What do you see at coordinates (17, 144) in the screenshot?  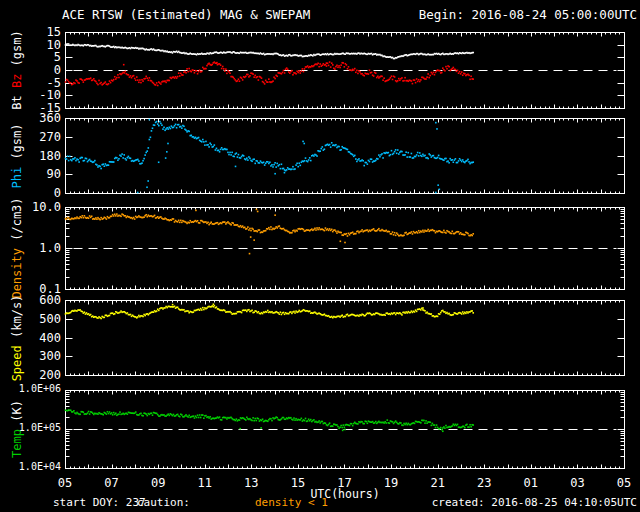 I see `mag-phi-axis-title-part: (gsm)` at bounding box center [17, 144].